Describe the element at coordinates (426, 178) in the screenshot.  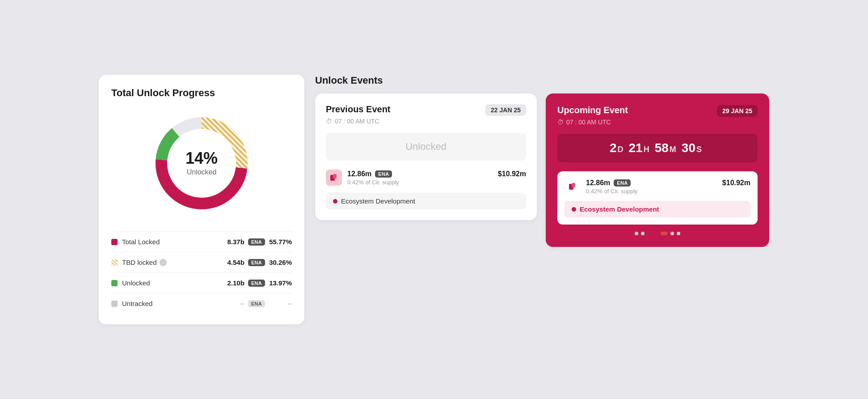
I see `prev-token-row: 12.86m ENA $10.92m 0.42% of Cir. supply` at that location.